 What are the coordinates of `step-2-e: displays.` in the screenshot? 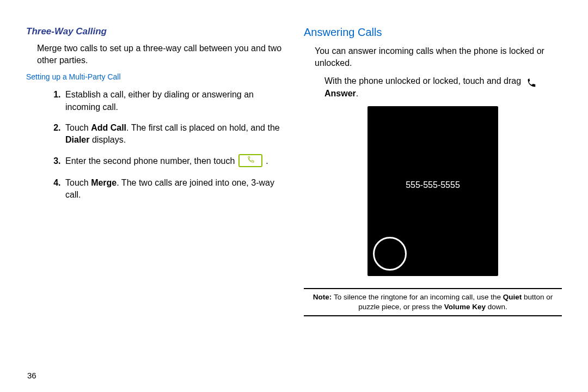 It's located at (108, 139).